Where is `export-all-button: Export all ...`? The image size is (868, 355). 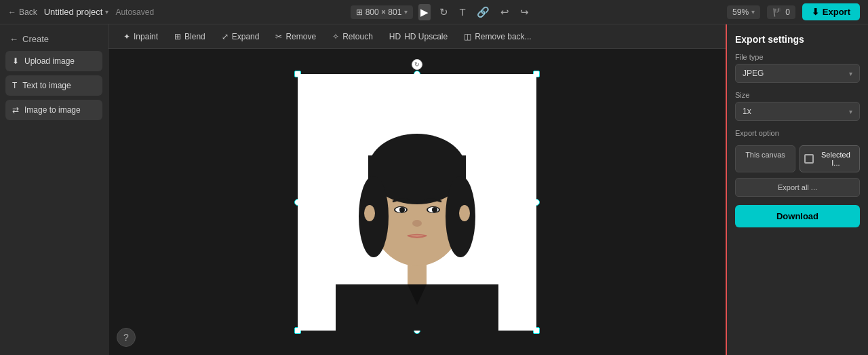
export-all-button: Export all ... is located at coordinates (797, 187).